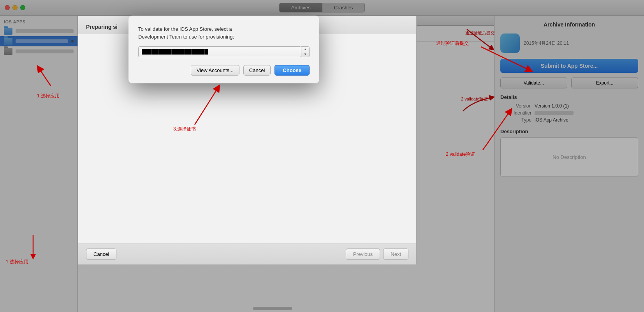 The image size is (644, 312). What do you see at coordinates (102, 27) in the screenshot?
I see `sheet-title: Preparing si` at bounding box center [102, 27].